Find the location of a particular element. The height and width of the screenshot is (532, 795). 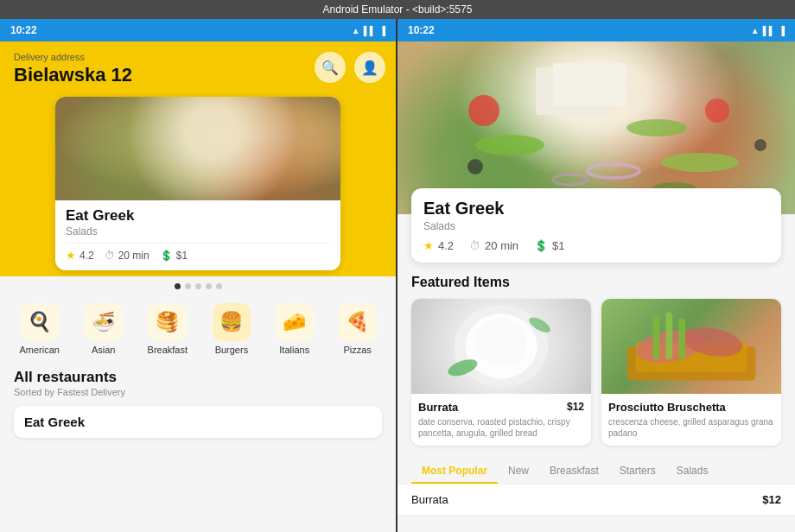

american-icon: 🍳 is located at coordinates (40, 322).